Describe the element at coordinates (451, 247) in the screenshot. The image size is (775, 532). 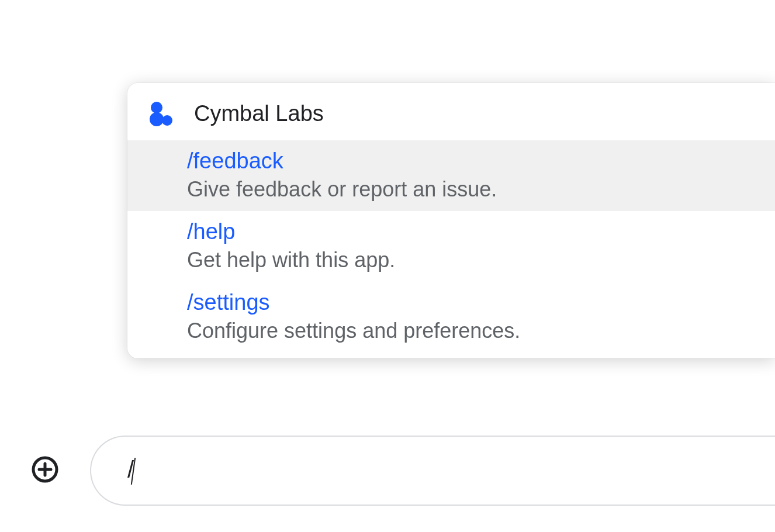
I see `command-item-help: /help Get help with this app.` at that location.